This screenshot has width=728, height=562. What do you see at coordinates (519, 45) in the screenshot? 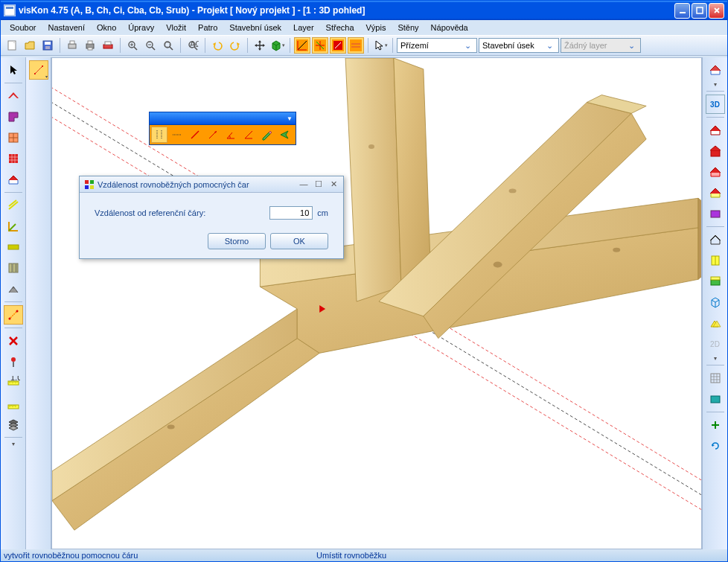
I see `section-combo: Stavební úsek⌄` at bounding box center [519, 45].